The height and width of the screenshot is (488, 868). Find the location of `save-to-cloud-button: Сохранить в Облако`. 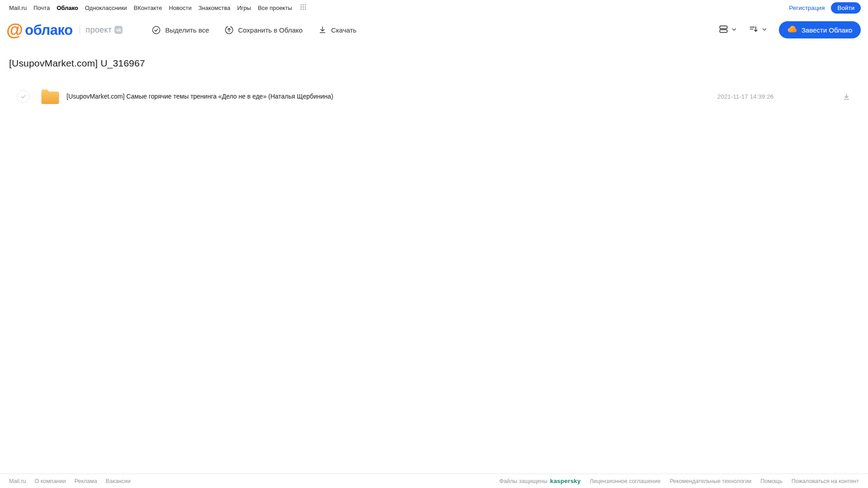

save-to-cloud-button: Сохранить в Облако is located at coordinates (263, 30).